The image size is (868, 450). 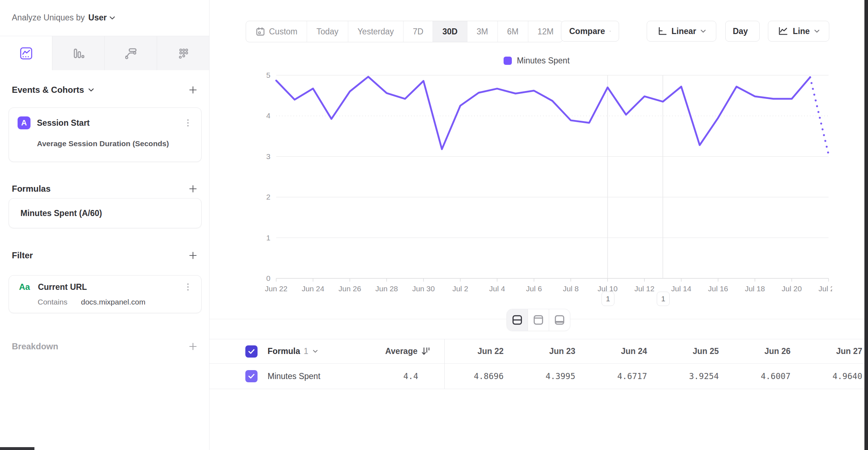 What do you see at coordinates (482, 32) in the screenshot?
I see `date-range-3m: 3M` at bounding box center [482, 32].